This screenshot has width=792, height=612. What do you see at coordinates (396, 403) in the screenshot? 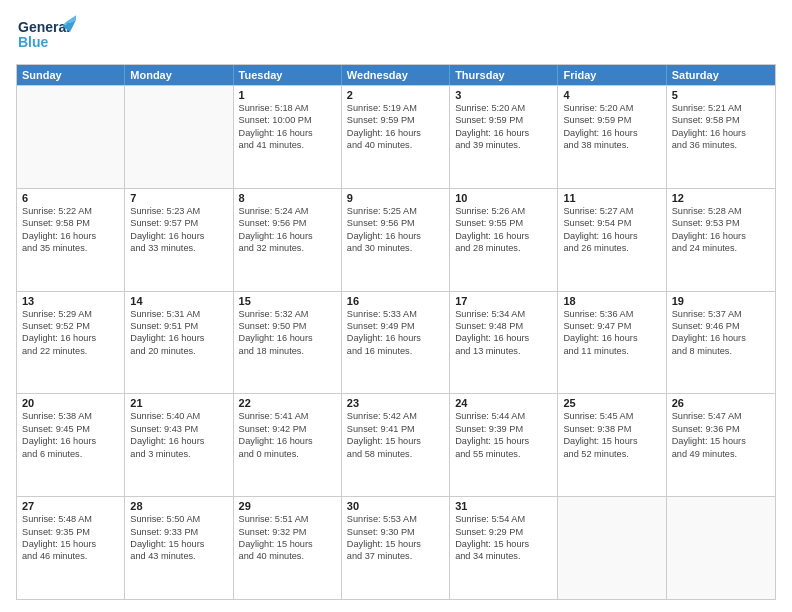
I see `day-number: 23` at bounding box center [396, 403].